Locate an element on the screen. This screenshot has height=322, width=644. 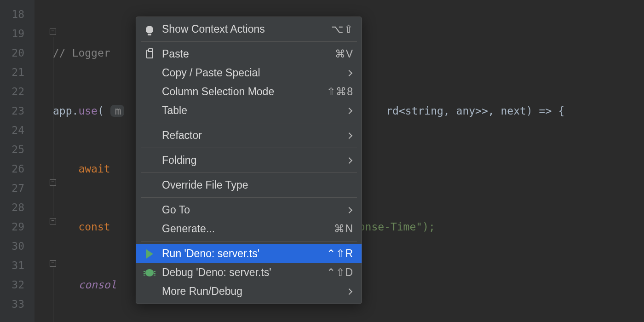
line-number: 28 is located at coordinates (17, 207).